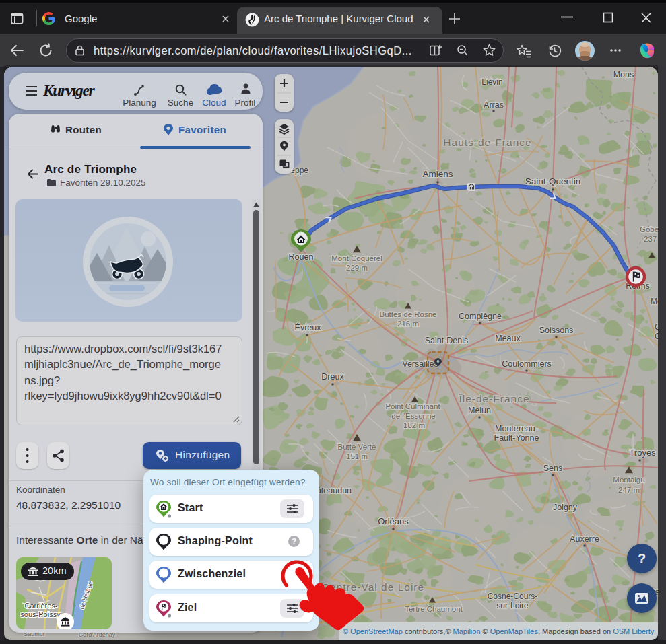  What do you see at coordinates (527, 364) in the screenshot?
I see `svg-text: Coulommiers` at bounding box center [527, 364].